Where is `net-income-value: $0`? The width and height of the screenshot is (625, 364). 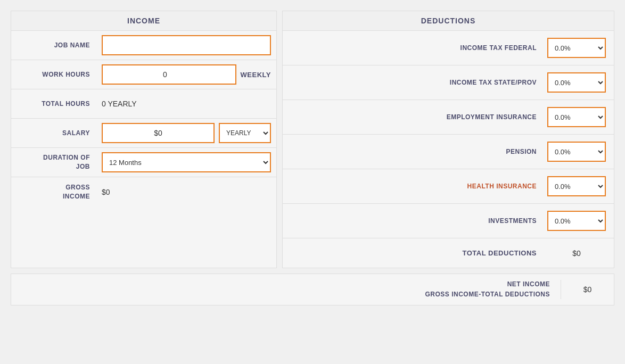
net-income-value: $0 is located at coordinates (587, 289).